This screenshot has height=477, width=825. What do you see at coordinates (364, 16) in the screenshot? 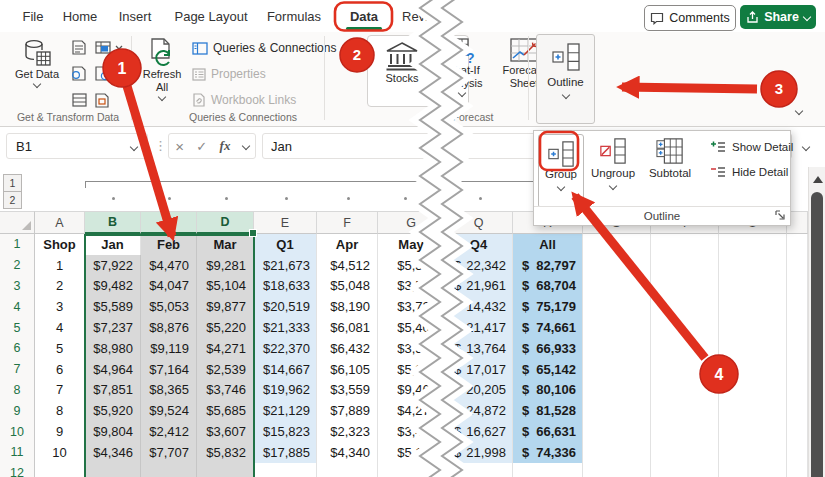
I see `tab-data: Data` at bounding box center [364, 16].